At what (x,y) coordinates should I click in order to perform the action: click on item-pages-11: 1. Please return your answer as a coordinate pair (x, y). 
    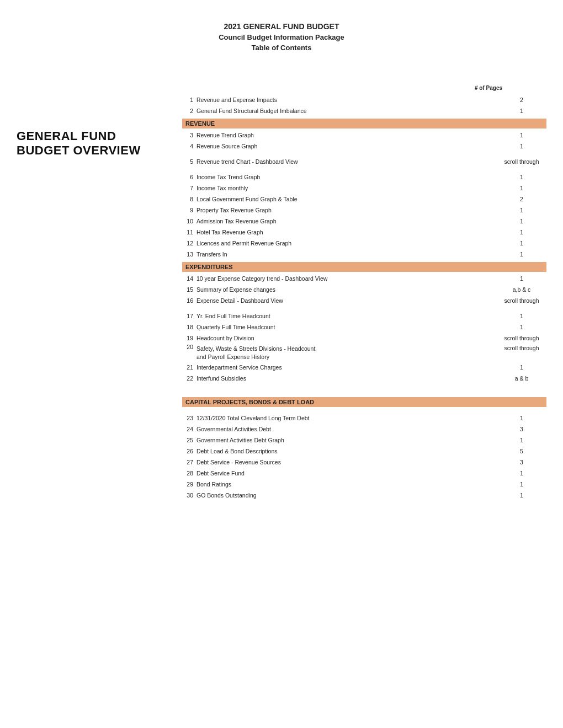
    Looking at the image, I should click on (522, 232).